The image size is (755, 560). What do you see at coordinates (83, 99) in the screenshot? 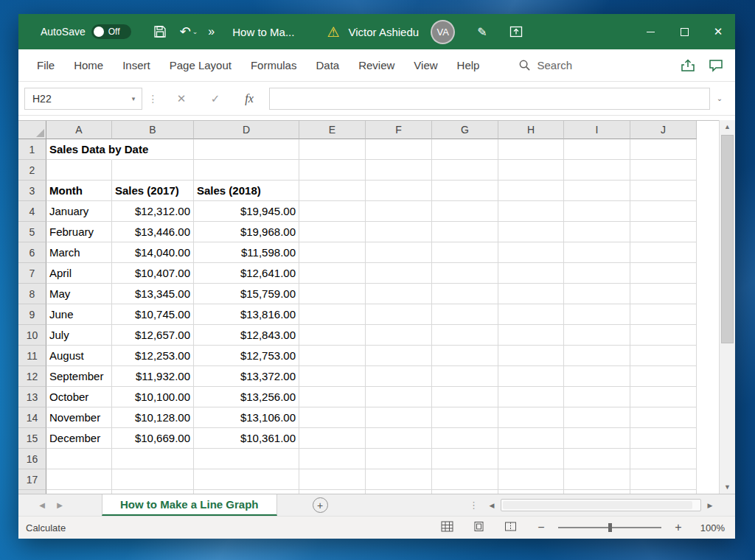
I see `name-box: H22 ▾` at bounding box center [83, 99].